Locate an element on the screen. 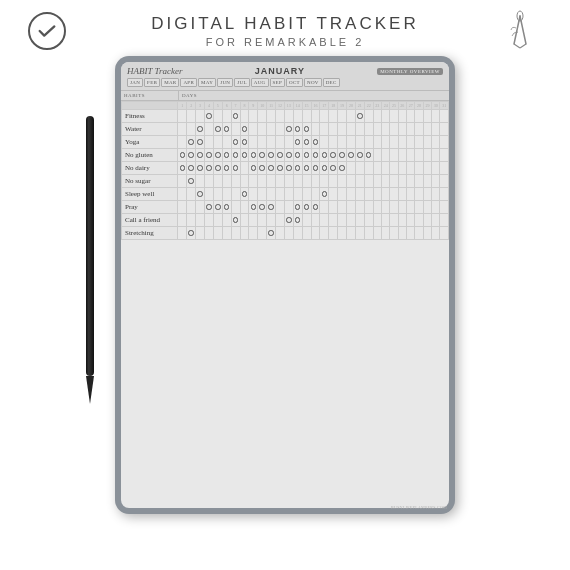  month-tab-sep: SEP is located at coordinates (278, 82).